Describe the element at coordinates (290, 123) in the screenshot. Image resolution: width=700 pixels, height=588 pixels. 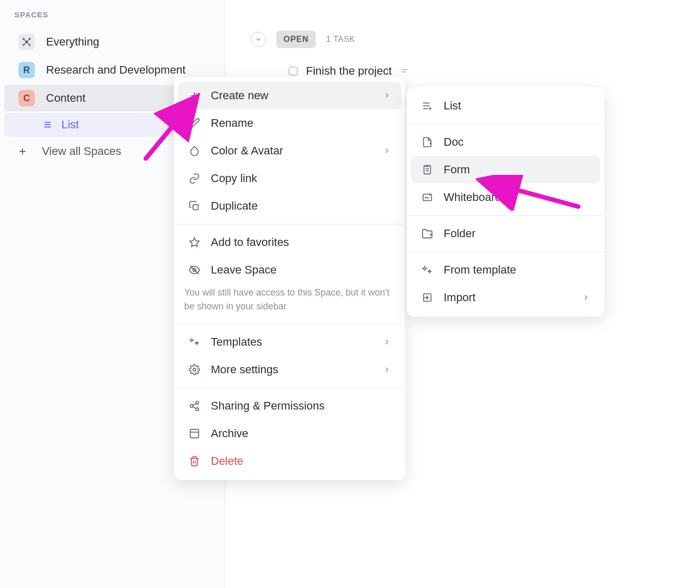
I see `menu-item-rename: Rename` at that location.